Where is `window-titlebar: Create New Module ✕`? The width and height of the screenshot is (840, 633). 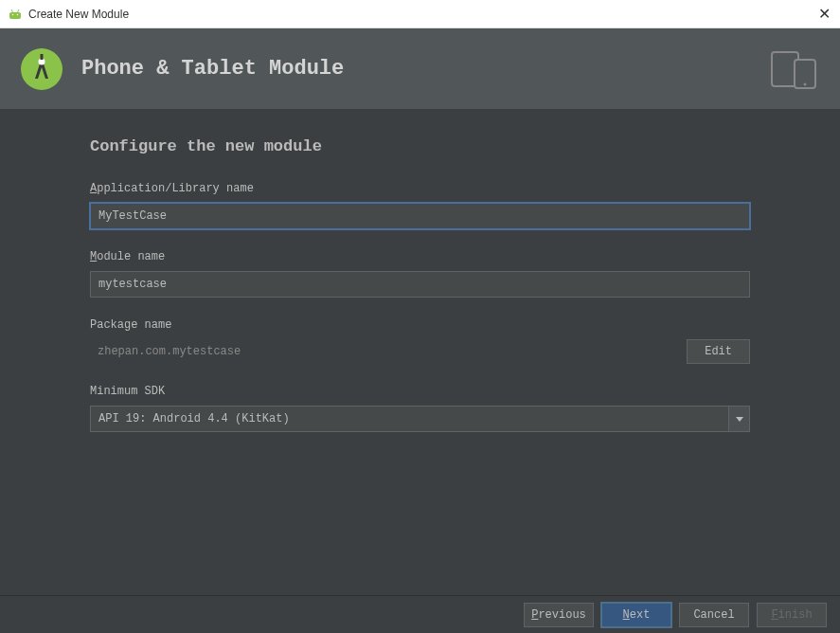
window-titlebar: Create New Module ✕ is located at coordinates (420, 14).